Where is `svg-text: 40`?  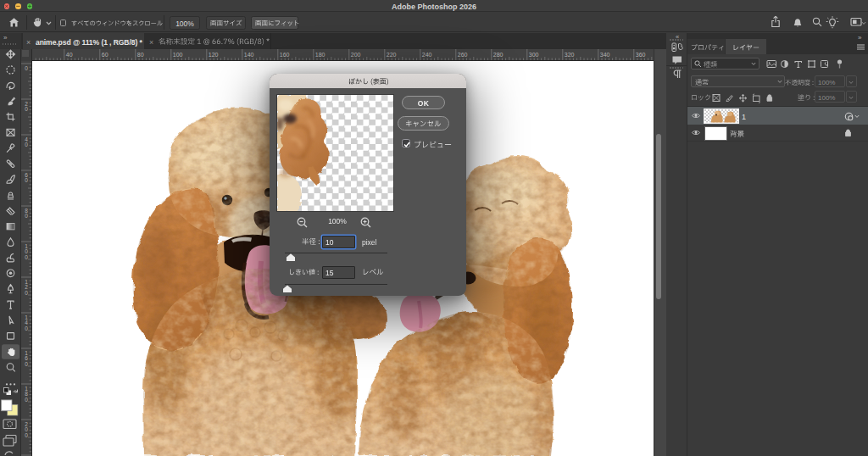
svg-text: 40 is located at coordinates (70, 54).